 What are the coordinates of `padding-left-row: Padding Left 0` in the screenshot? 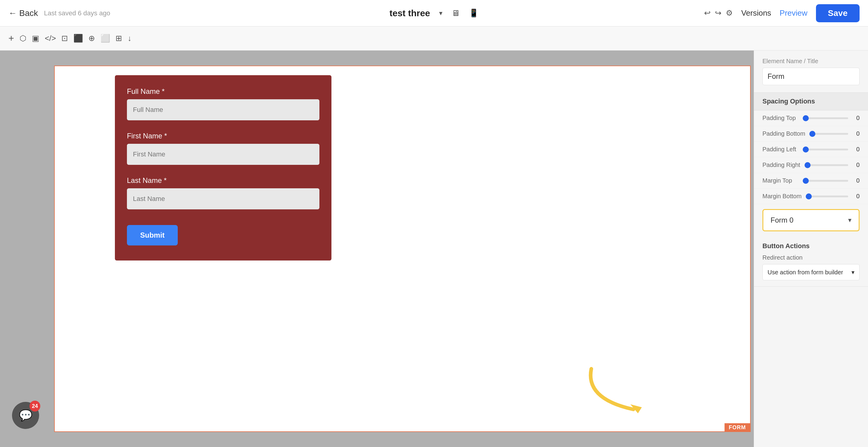 It's located at (811, 150).